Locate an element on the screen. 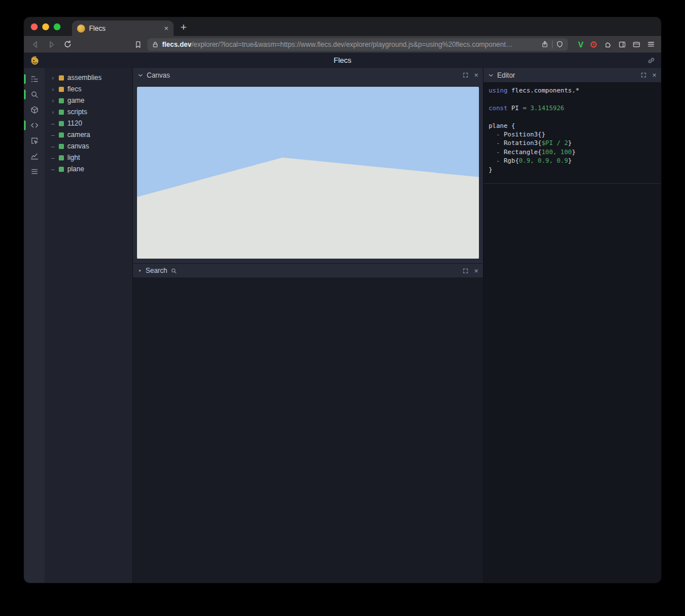 The height and width of the screenshot is (616, 685). code-line: plane { is located at coordinates (572, 126).